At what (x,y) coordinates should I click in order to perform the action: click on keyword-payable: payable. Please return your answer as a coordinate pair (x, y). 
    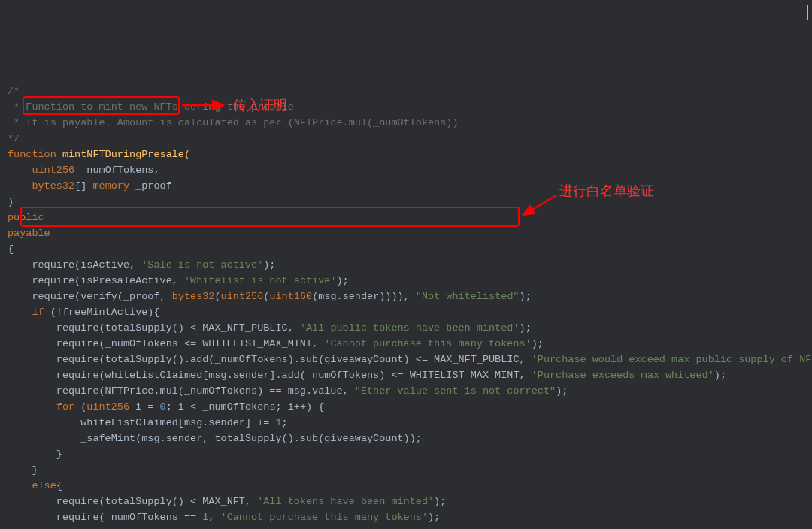
    Looking at the image, I should click on (29, 233).